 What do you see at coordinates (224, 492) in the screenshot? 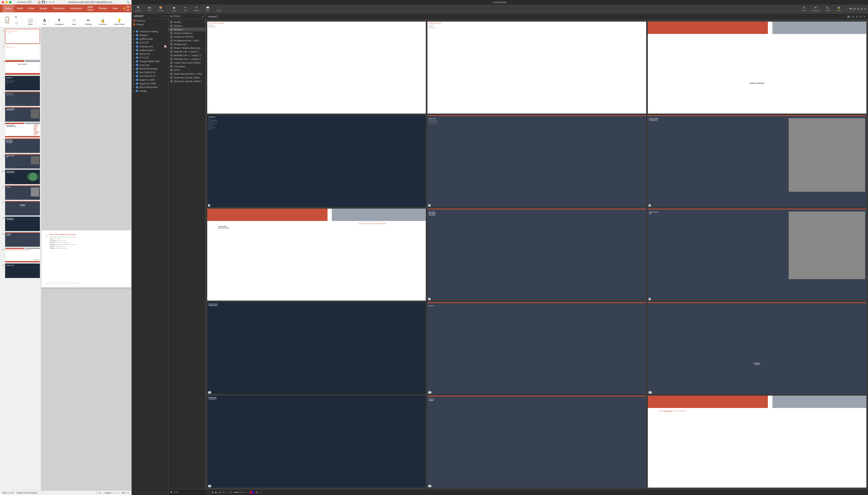
I see `pp-loop-icon: ↻` at bounding box center [224, 492].